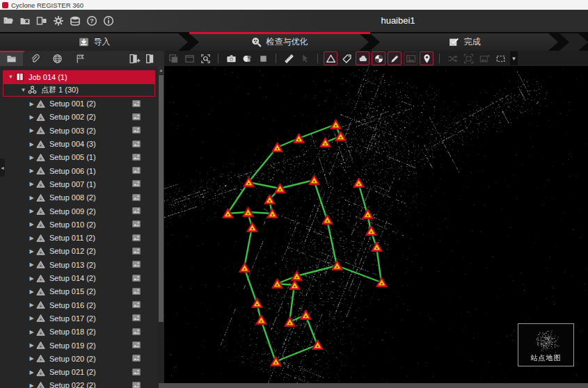 Image resolution: width=588 pixels, height=388 pixels. What do you see at coordinates (289, 58) in the screenshot?
I see `measure-button` at bounding box center [289, 58].